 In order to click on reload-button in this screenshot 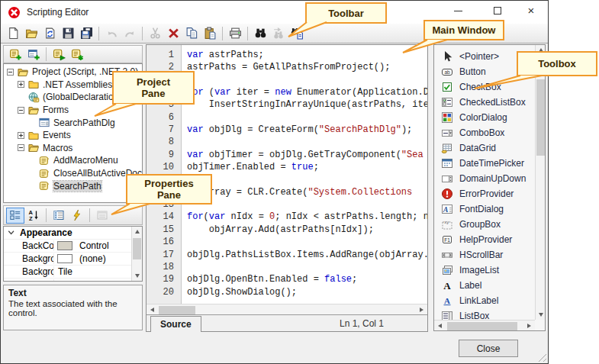, I will do `click(50, 34)`.